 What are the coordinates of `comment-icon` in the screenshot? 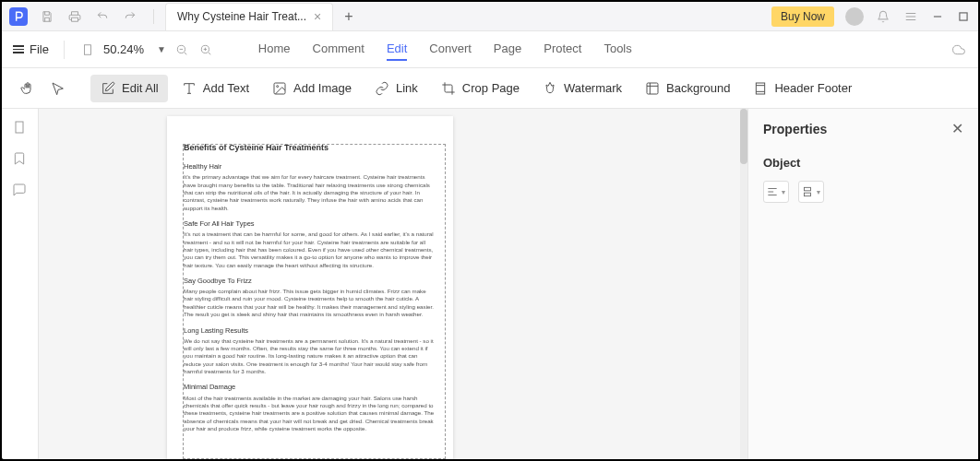 It's located at (20, 191).